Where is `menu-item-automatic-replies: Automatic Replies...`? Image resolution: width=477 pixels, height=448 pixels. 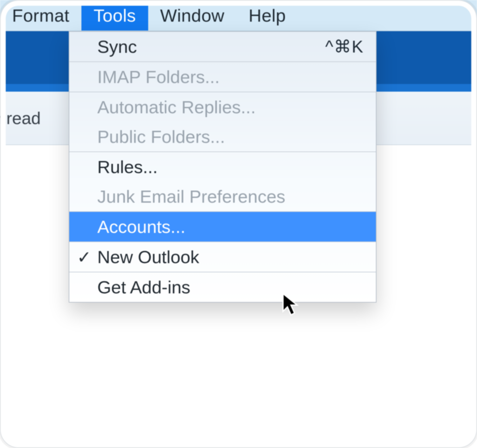
menu-item-automatic-replies: Automatic Replies... is located at coordinates (223, 107).